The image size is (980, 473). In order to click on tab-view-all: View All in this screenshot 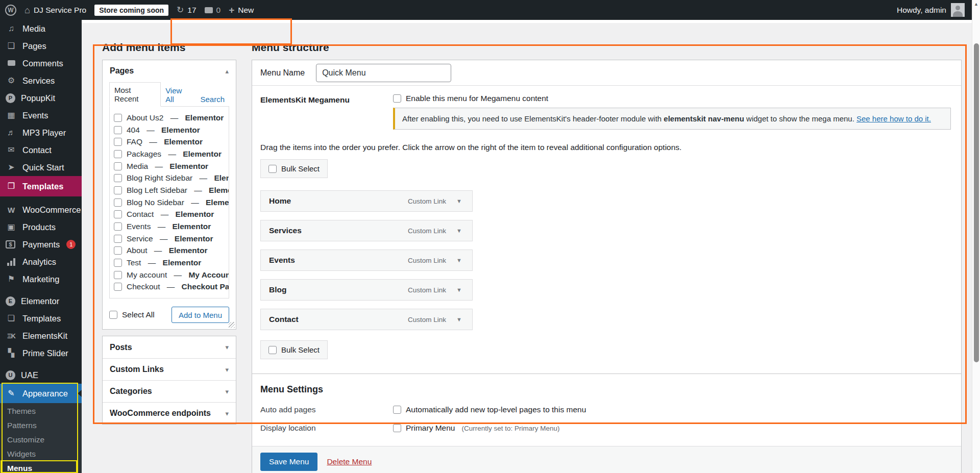, I will do `click(178, 95)`.